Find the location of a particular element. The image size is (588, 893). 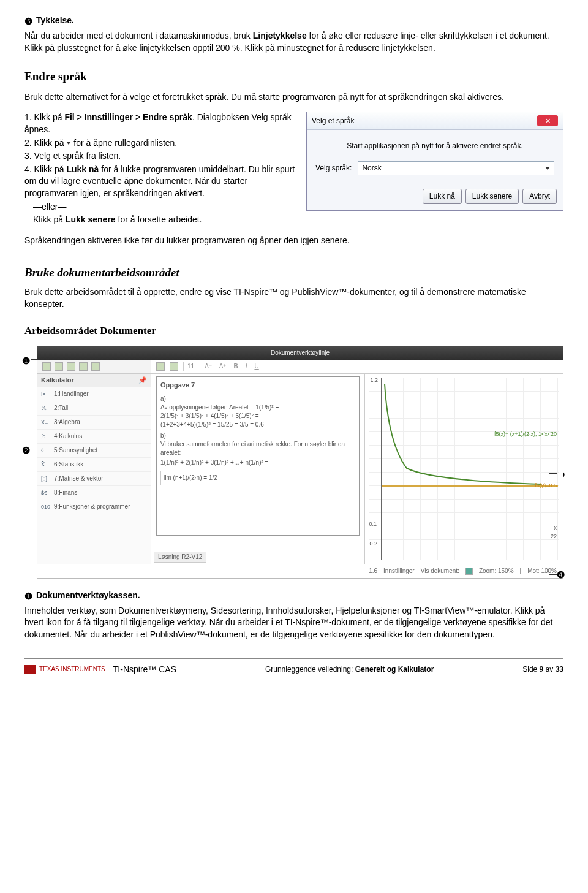

y-tick: 1.2 is located at coordinates (374, 380).